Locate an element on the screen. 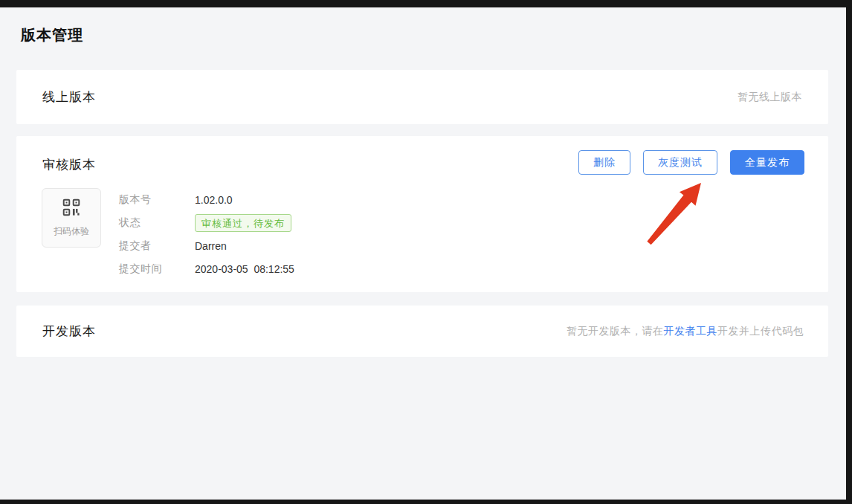 The image size is (852, 504). screen-edge-right is located at coordinates (849, 252).